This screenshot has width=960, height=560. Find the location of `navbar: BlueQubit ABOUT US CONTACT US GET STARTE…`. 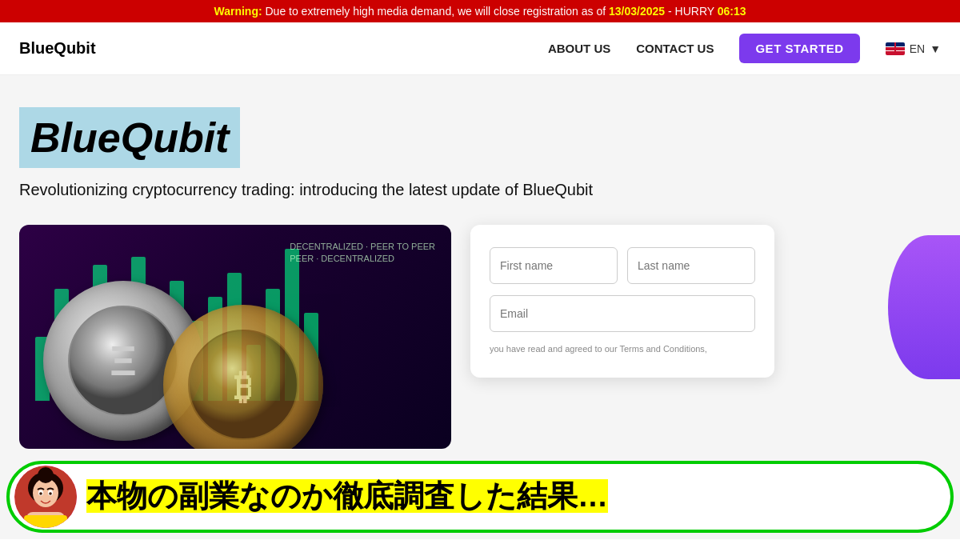

navbar: BlueQubit ABOUT US CONTACT US GET STARTE… is located at coordinates (480, 49).